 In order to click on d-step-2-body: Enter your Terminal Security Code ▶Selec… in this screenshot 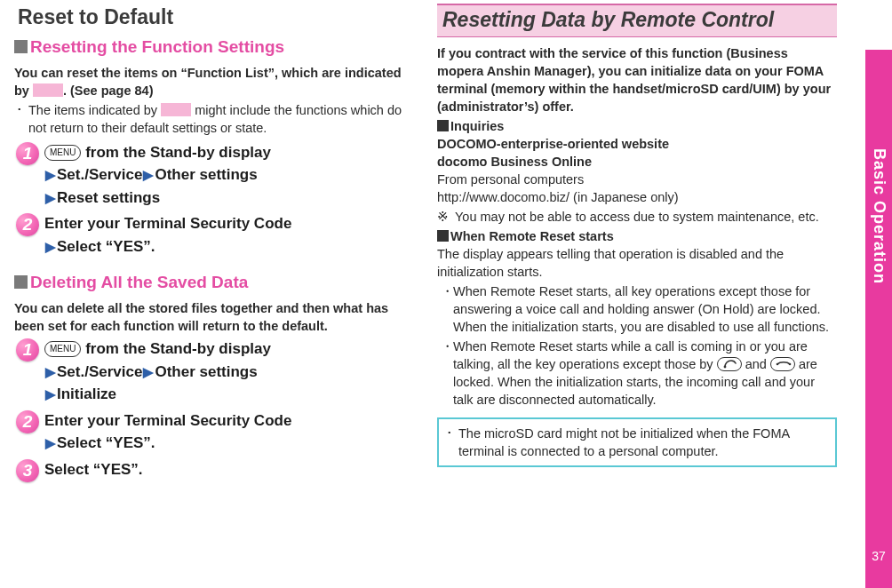, I will do `click(229, 433)`.